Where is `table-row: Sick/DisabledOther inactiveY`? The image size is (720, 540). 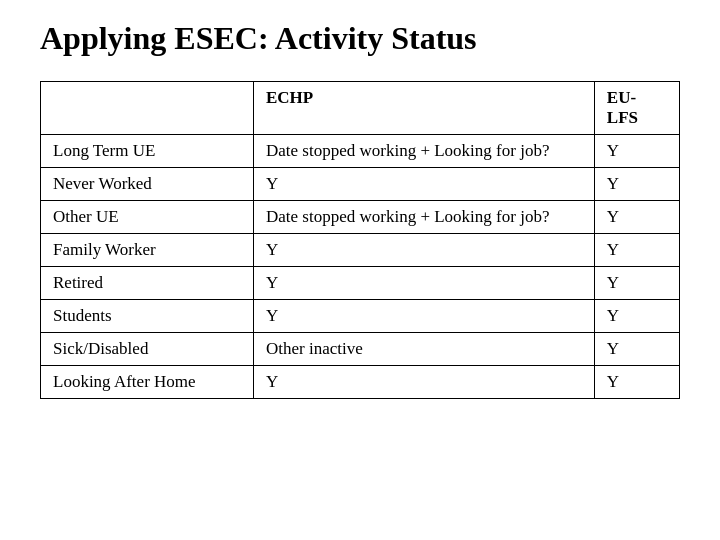 table-row: Sick/DisabledOther inactiveY is located at coordinates (360, 350).